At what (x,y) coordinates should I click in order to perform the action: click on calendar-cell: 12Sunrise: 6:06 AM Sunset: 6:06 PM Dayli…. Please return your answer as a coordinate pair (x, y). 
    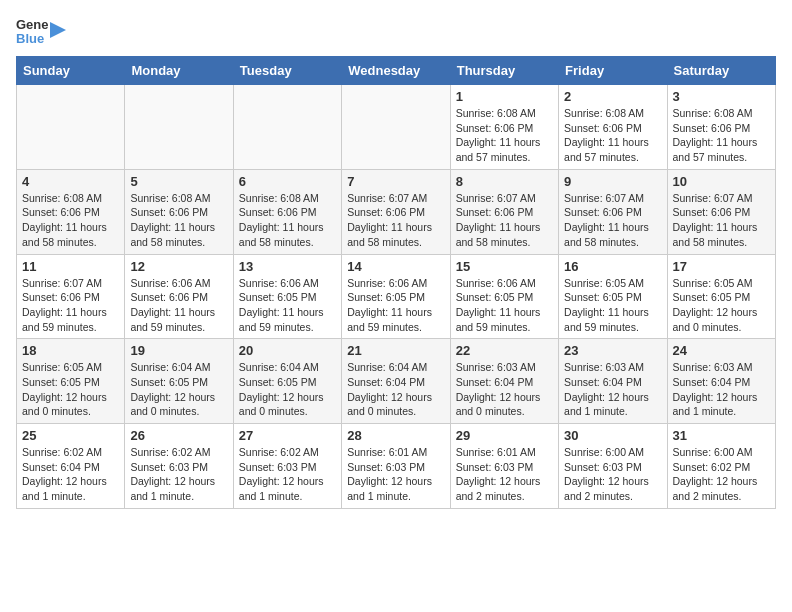
    Looking at the image, I should click on (179, 296).